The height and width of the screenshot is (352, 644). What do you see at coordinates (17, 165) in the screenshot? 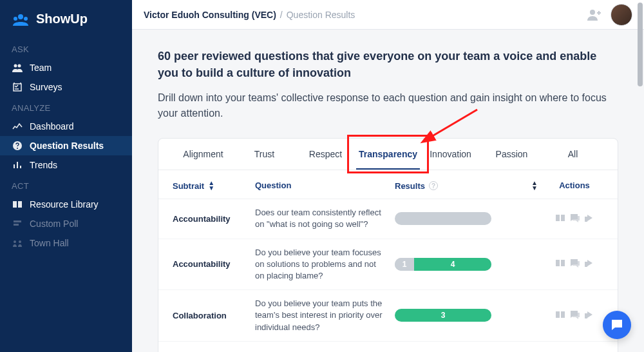
I see `trends-icon` at bounding box center [17, 165].